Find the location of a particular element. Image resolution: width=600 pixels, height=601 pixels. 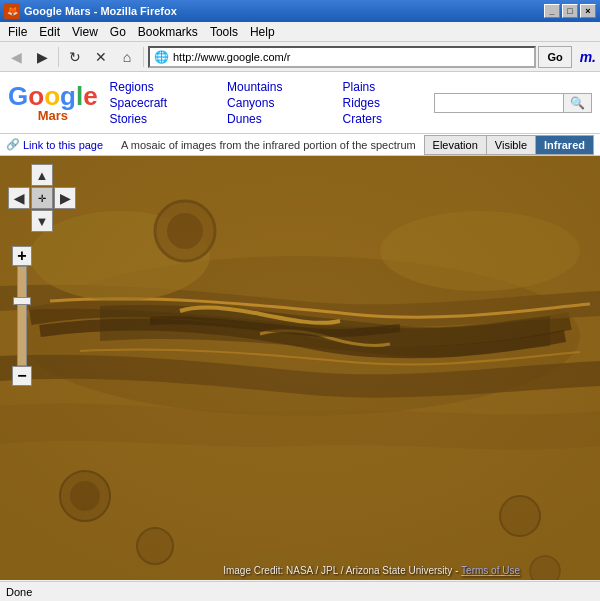

zoom-thumb is located at coordinates (22, 301).